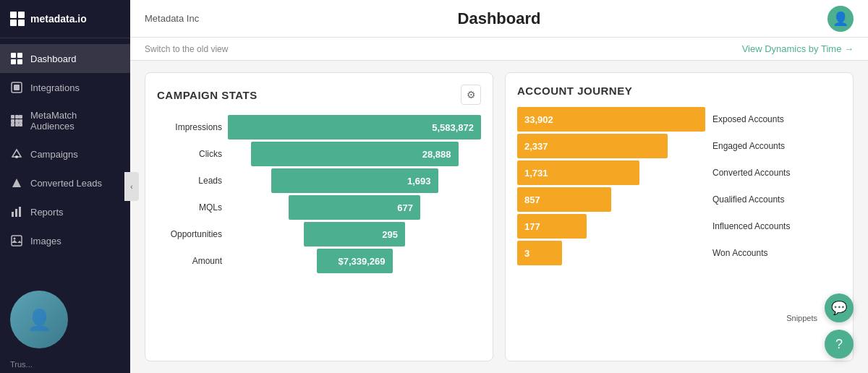 The height and width of the screenshot is (373, 868). Describe the element at coordinates (354, 181) in the screenshot. I see `funnel-bar-wrap: 1,693` at that location.